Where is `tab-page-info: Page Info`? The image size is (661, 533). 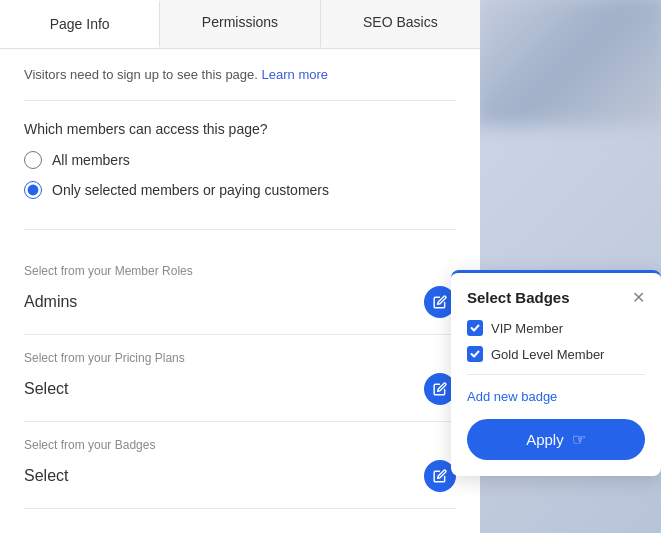
tab-page-info: Page Info is located at coordinates (80, 24).